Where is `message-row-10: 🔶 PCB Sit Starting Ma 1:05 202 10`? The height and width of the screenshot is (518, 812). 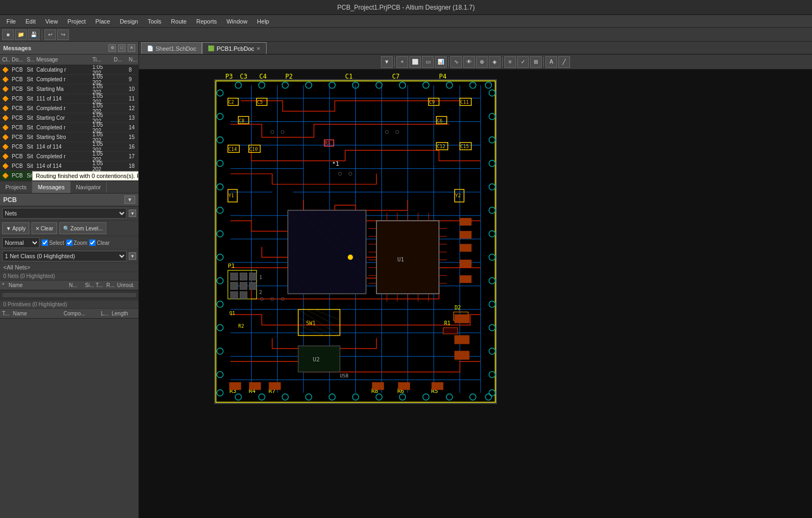 message-row-10: 🔶 PCB Sit Starting Ma 1:05 202 10 is located at coordinates (69, 89).